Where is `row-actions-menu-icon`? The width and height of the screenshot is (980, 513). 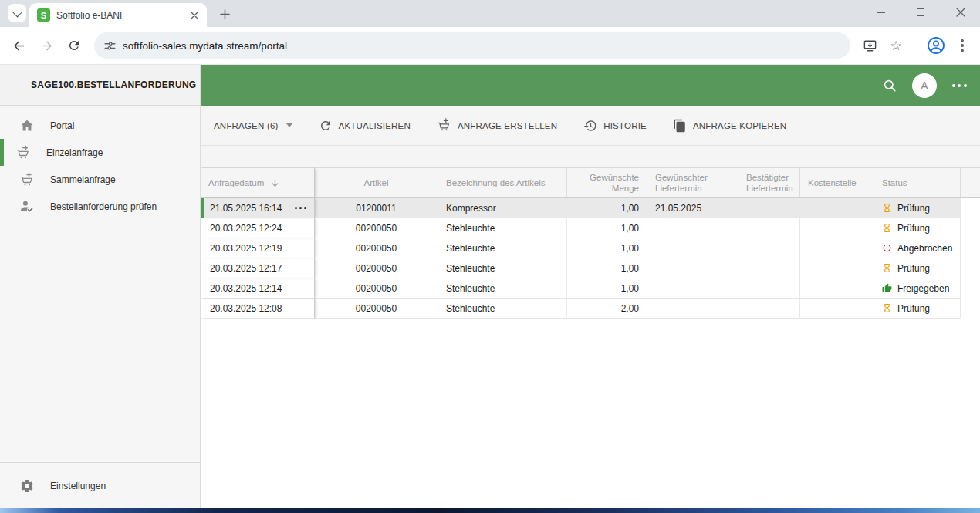 row-actions-menu-icon is located at coordinates (298, 208).